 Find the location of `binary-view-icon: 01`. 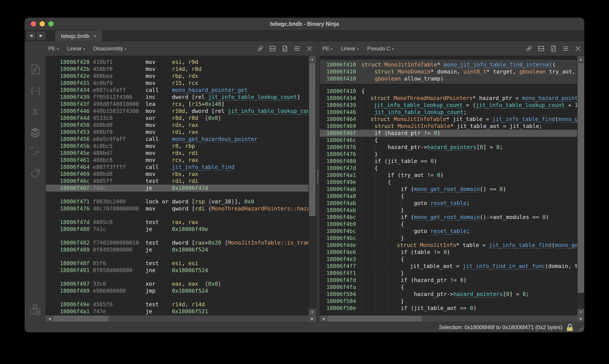

binary-view-icon: 01 is located at coordinates (285, 49).